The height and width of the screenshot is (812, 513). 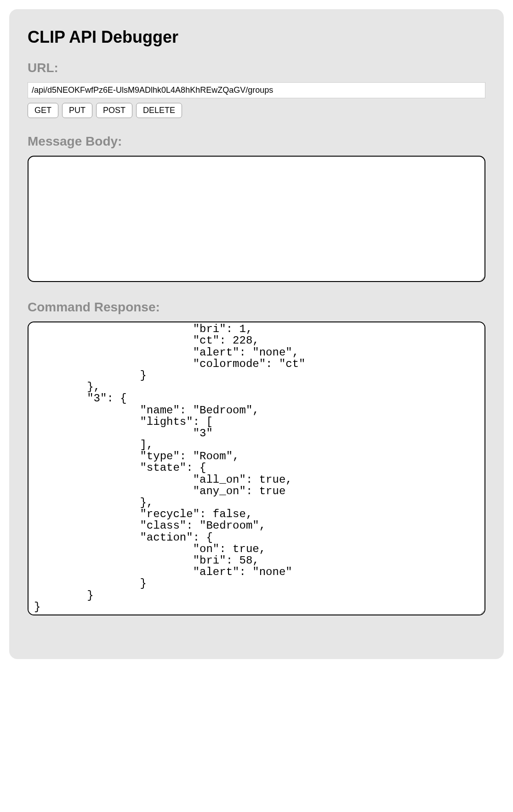 What do you see at coordinates (256, 90) in the screenshot?
I see `url-input` at bounding box center [256, 90].